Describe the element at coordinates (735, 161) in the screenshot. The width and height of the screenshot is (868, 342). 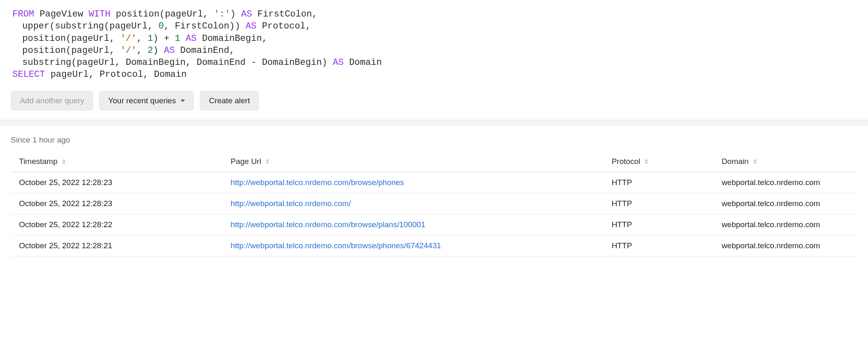
I see `column-header-label: Domain` at that location.